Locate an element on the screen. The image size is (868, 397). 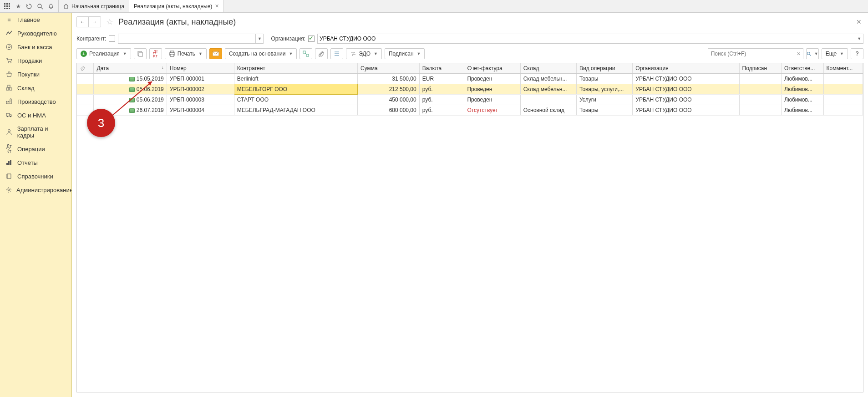
tab-home: Начальная страница is located at coordinates (94, 6).